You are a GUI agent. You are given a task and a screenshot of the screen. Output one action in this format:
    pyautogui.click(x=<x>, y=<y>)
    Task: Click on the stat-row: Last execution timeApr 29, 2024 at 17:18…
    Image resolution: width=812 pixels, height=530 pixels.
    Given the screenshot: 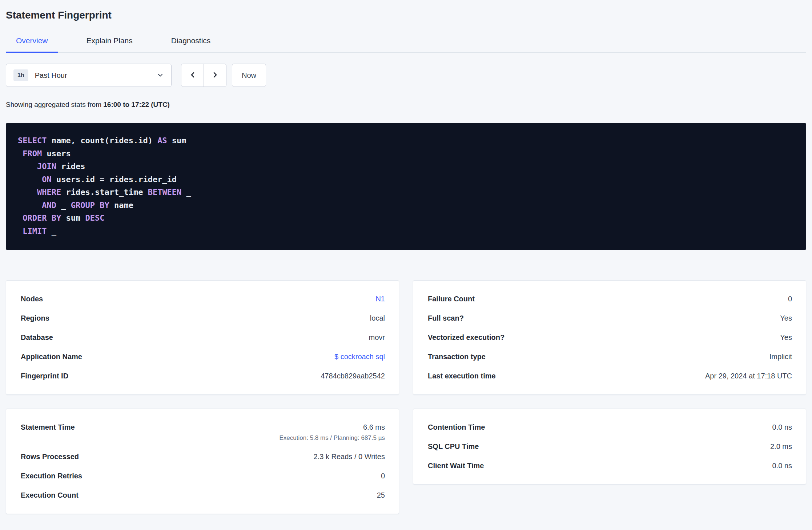 What is the action you would take?
    pyautogui.click(x=610, y=376)
    